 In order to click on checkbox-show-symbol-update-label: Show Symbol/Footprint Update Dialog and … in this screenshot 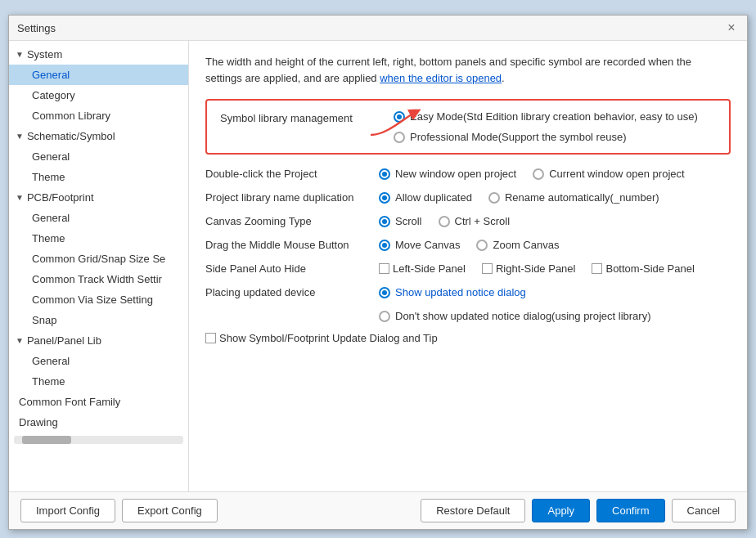, I will do `click(329, 338)`.